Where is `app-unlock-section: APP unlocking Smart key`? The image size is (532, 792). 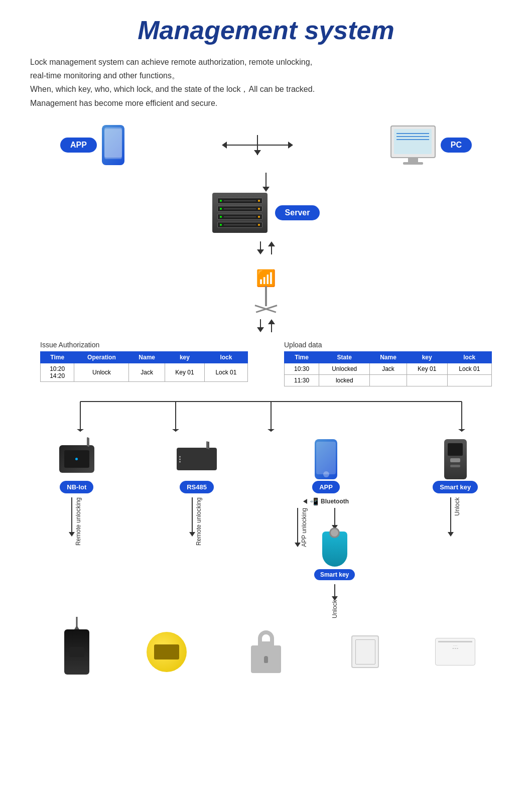
app-unlock-section: APP unlocking Smart key is located at coordinates (326, 565).